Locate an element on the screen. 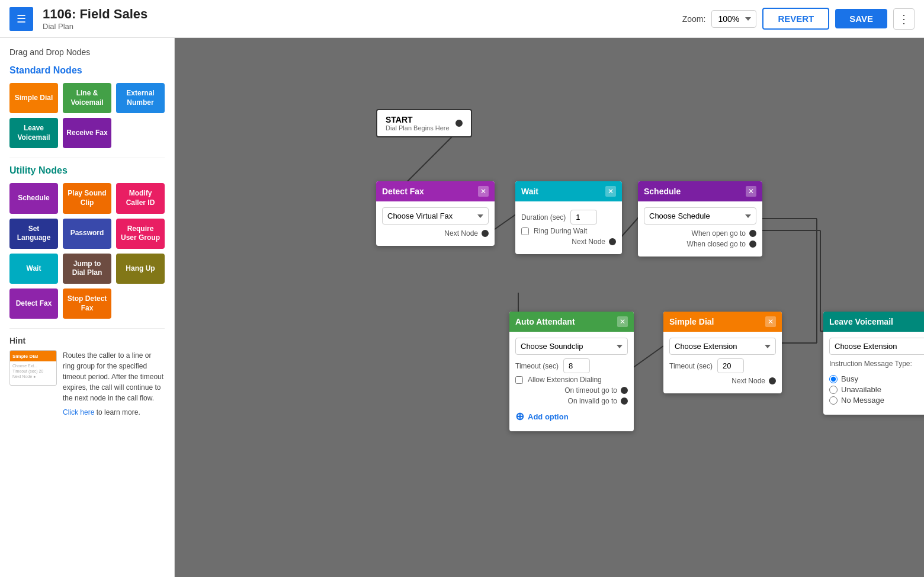 The width and height of the screenshot is (924, 577). add-option-button: ⊕ Add option is located at coordinates (572, 416).